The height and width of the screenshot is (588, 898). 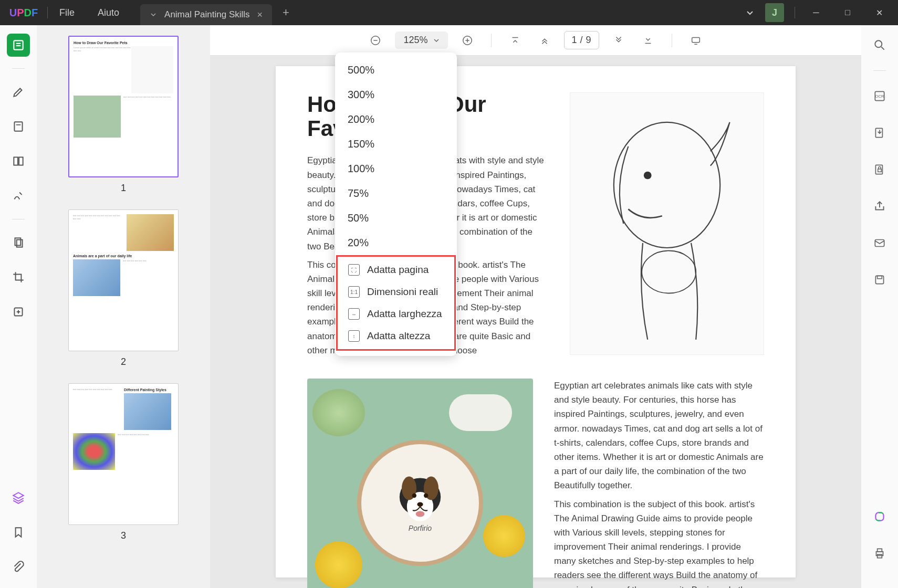 I want to click on zoom-option-50: 50%, so click(x=396, y=218).